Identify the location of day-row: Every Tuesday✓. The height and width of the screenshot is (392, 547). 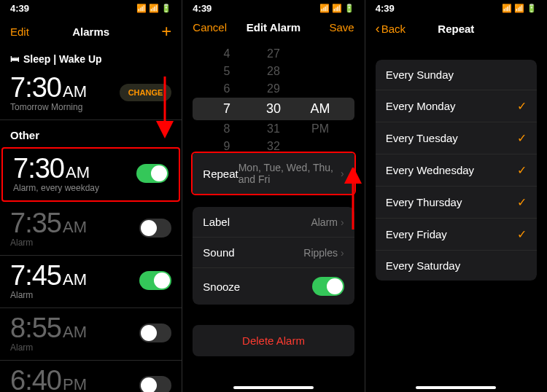
(457, 138).